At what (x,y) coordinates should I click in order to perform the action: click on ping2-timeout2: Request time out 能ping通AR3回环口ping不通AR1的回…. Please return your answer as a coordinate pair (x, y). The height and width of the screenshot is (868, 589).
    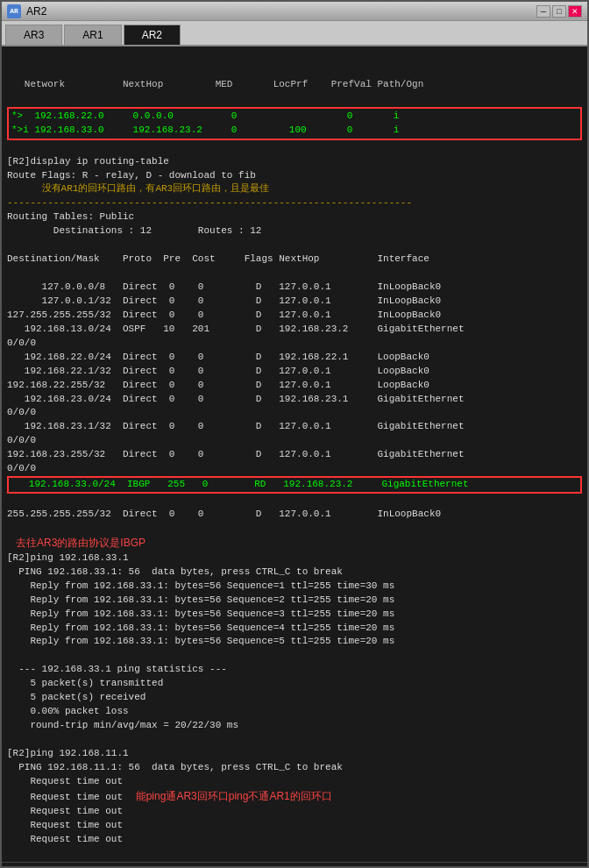
    Looking at the image, I should click on (170, 797).